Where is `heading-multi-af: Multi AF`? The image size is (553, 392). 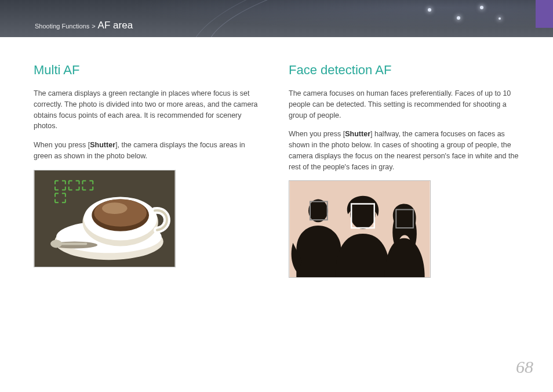 heading-multi-af: Multi AF is located at coordinates (149, 70).